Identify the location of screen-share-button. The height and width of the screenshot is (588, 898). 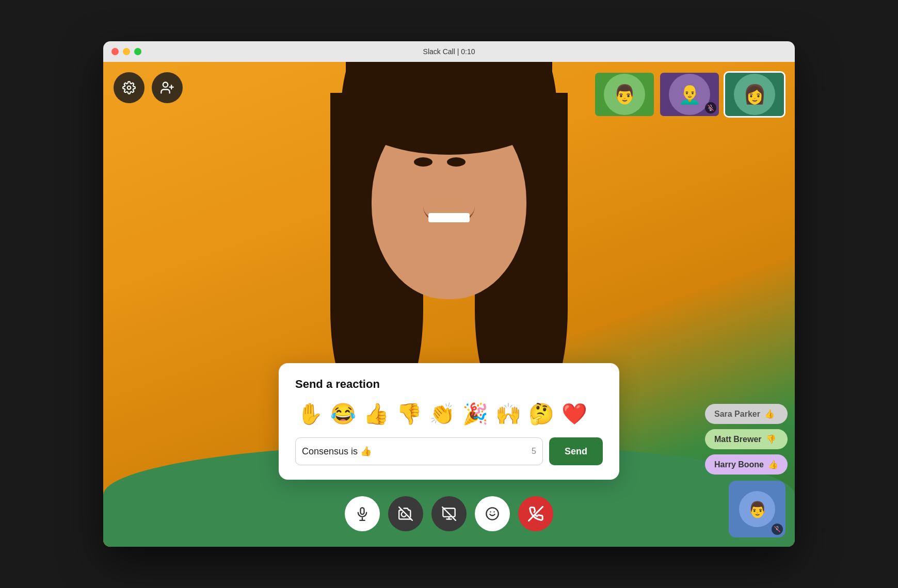
(449, 514).